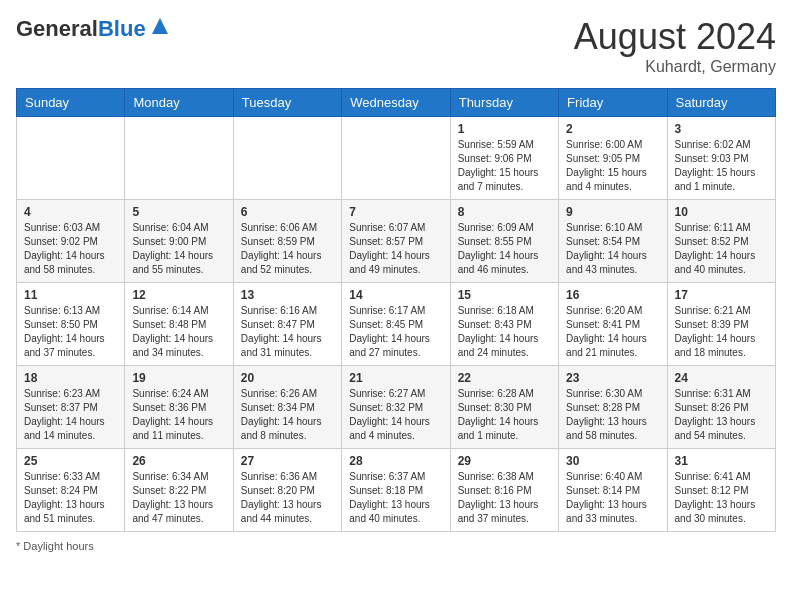  I want to click on calendar-week-row: 1Sunrise: 5:59 AMSunset: 9:06 PMDaylight…, so click(396, 158).